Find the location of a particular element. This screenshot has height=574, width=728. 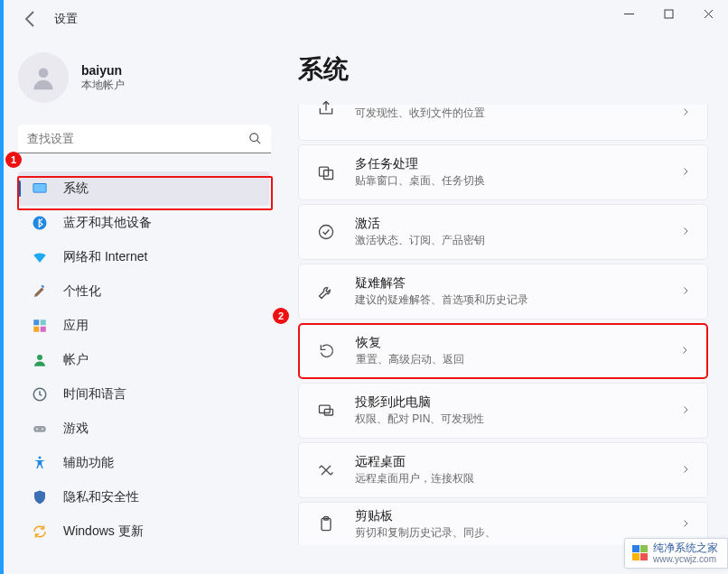

watermark-title: 纯净系统之家 is located at coordinates (686, 548).